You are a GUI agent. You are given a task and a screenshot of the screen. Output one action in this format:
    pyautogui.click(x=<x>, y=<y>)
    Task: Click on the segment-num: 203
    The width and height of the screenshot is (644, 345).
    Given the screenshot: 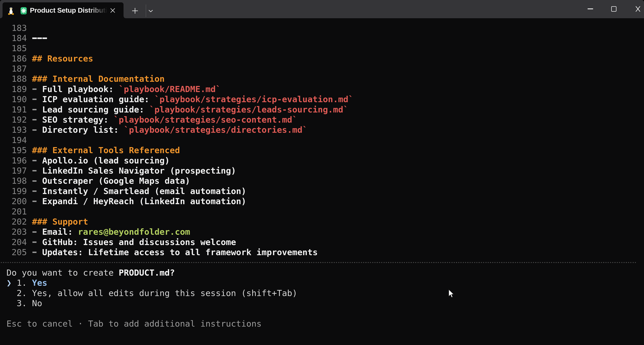 What is the action you would take?
    pyautogui.click(x=16, y=232)
    